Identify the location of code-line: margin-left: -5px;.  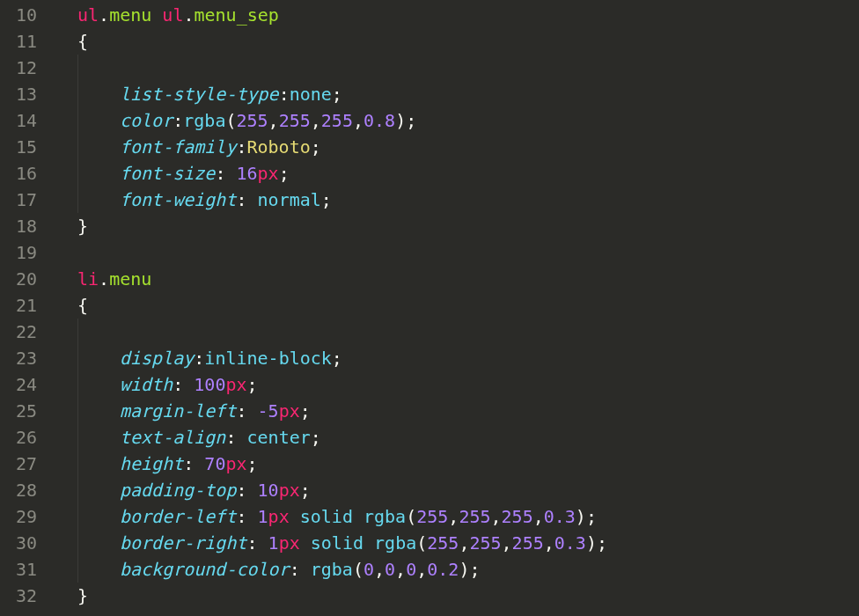
(468, 411).